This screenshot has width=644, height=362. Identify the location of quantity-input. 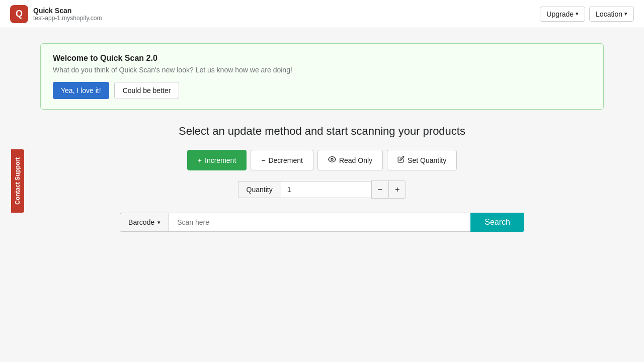
(326, 190).